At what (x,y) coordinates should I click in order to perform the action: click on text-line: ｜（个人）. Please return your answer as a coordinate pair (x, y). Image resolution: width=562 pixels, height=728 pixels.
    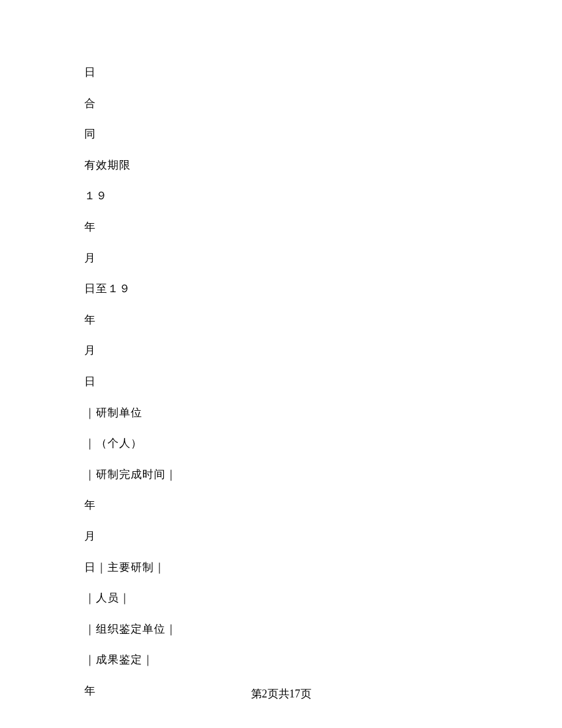
    Looking at the image, I should click on (286, 444).